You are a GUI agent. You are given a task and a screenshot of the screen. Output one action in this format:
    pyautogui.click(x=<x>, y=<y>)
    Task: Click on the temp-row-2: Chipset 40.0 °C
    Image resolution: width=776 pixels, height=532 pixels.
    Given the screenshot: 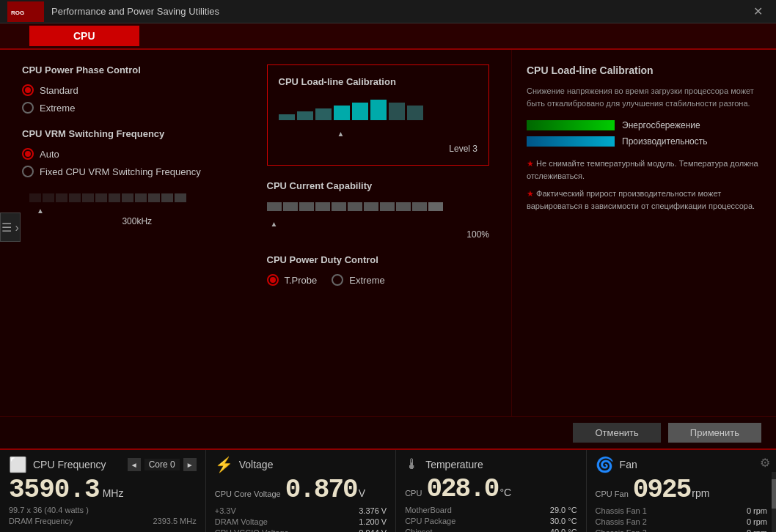 What is the action you would take?
    pyautogui.click(x=491, y=530)
    